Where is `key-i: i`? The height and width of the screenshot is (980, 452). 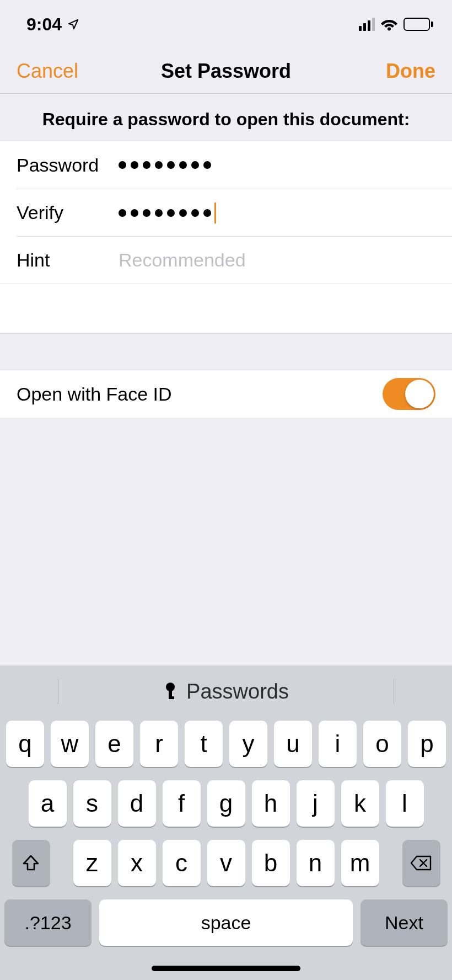
key-i: i is located at coordinates (337, 744).